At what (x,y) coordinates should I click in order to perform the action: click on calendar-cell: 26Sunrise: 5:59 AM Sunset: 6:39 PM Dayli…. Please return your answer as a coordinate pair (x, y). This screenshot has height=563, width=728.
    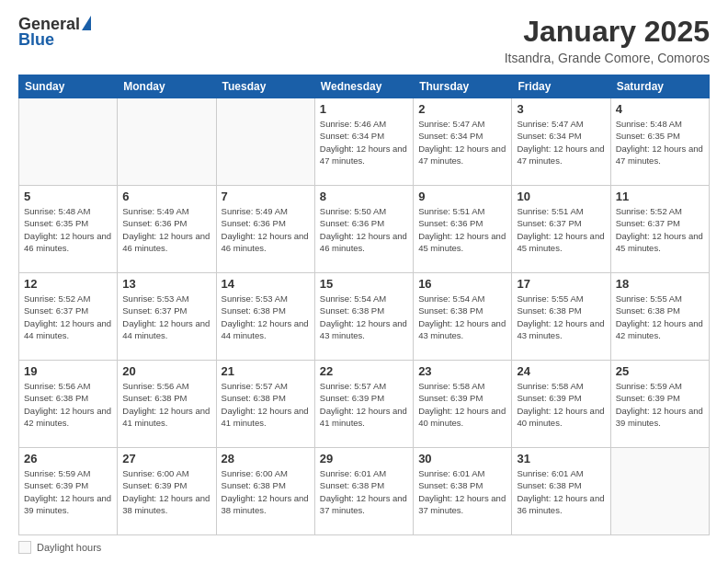
    Looking at the image, I should click on (68, 491).